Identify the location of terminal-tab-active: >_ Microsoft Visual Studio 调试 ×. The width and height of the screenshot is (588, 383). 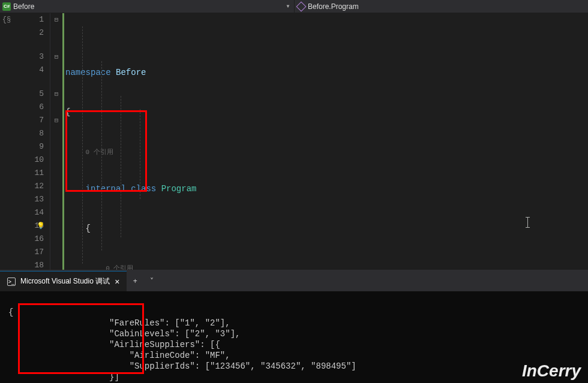
(64, 281).